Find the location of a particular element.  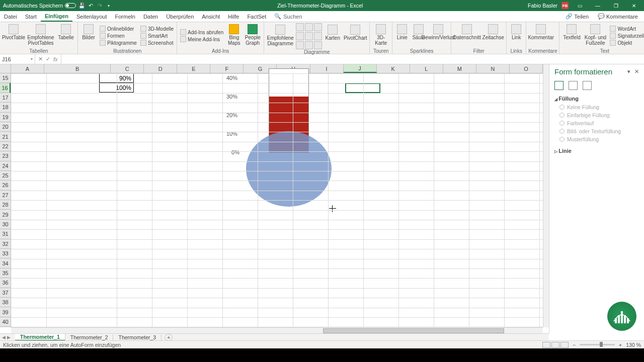

maps-button: Karten is located at coordinates (333, 36).